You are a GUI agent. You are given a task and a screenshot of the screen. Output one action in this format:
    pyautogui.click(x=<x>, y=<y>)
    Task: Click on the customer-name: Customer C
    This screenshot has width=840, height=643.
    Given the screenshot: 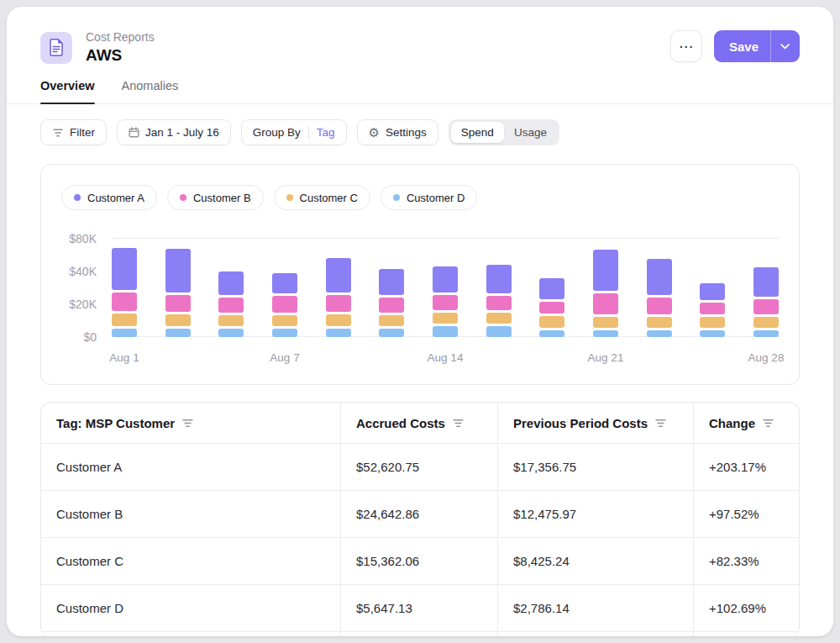 What is the action you would take?
    pyautogui.click(x=191, y=561)
    